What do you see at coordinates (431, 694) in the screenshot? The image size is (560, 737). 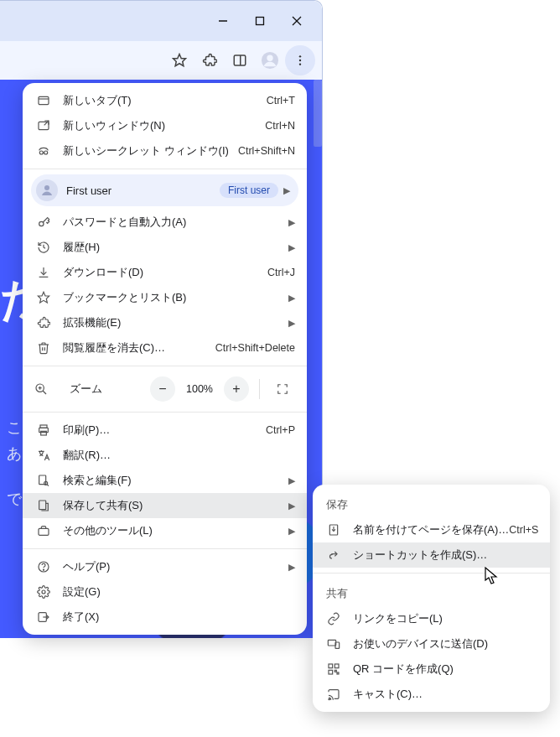 I see `submenu-cast: キャスト(C)…` at bounding box center [431, 694].